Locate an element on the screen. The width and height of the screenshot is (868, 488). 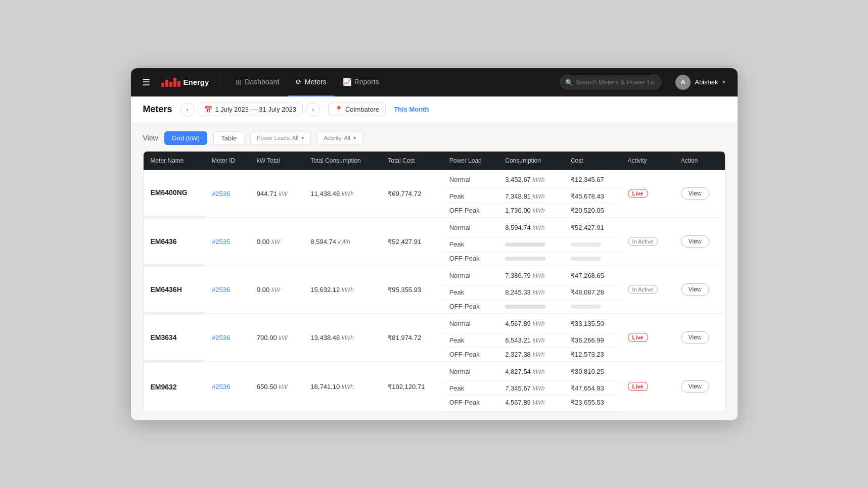
table-row: EM6436H#25360.00 kW15,632.12 kWh₹95,355.… is located at coordinates (434, 275).